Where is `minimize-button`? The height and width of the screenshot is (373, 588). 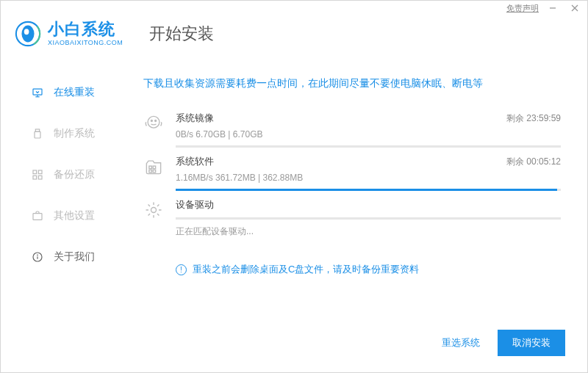 minimize-button is located at coordinates (553, 8).